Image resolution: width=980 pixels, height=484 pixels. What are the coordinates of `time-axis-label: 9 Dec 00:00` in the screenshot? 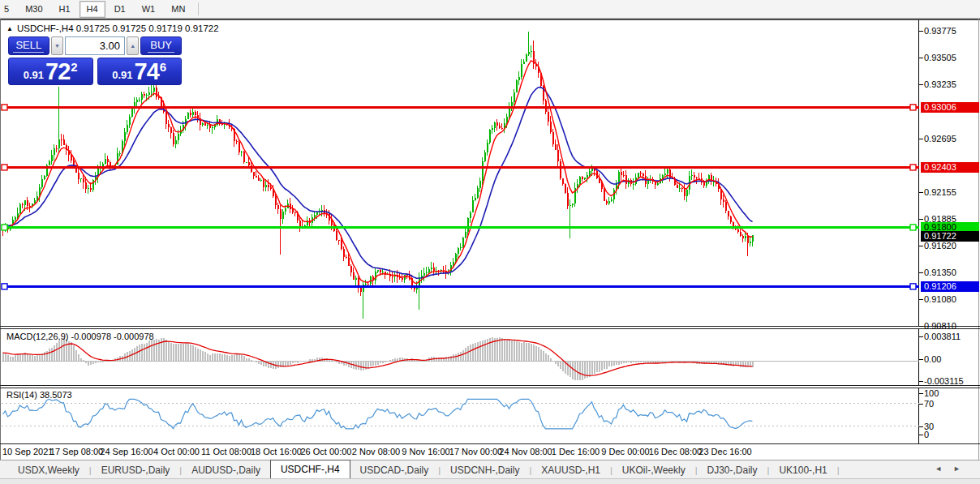 It's located at (625, 452).